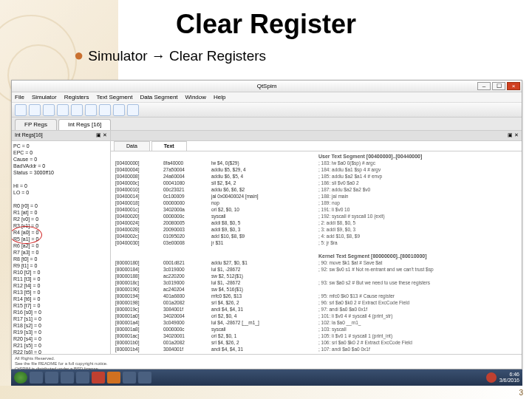 This screenshot has width=532, height=399. Describe the element at coordinates (35, 124) in the screenshot. I see `tab-fp-regs: FP Regs` at that location.